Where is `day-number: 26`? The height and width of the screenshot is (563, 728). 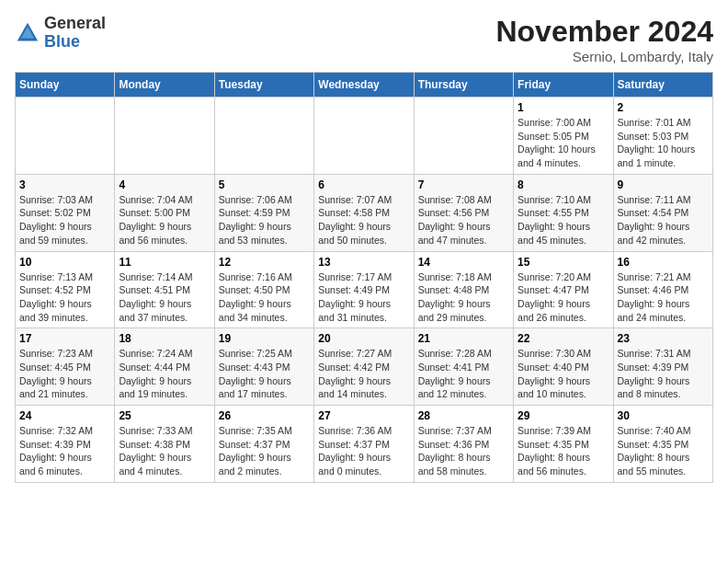
day-number: 26 is located at coordinates (265, 416).